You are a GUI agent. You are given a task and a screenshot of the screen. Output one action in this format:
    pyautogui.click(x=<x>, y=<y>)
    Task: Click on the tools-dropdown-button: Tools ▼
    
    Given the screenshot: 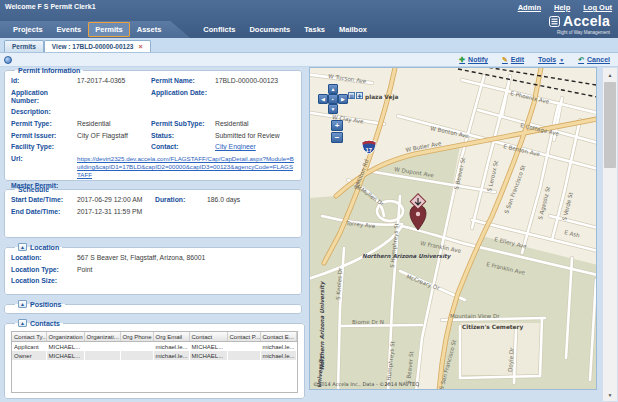 What is the action you would take?
    pyautogui.click(x=551, y=60)
    